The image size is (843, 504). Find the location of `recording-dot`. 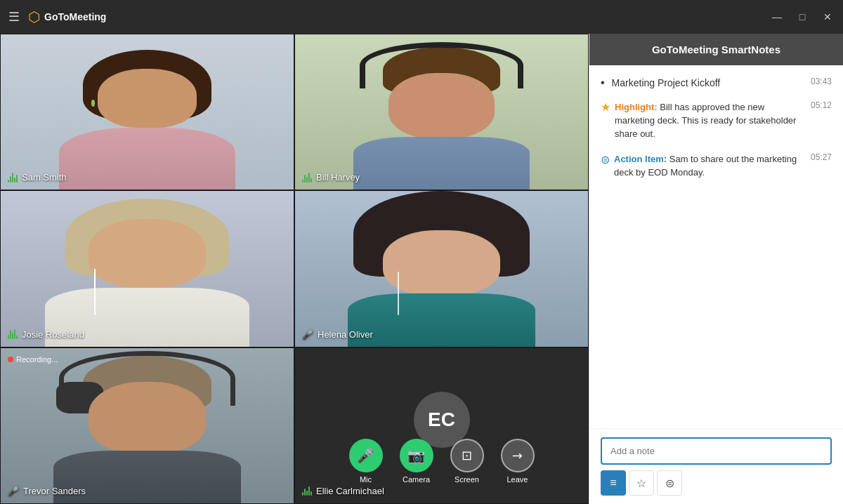

recording-dot is located at coordinates (11, 359).